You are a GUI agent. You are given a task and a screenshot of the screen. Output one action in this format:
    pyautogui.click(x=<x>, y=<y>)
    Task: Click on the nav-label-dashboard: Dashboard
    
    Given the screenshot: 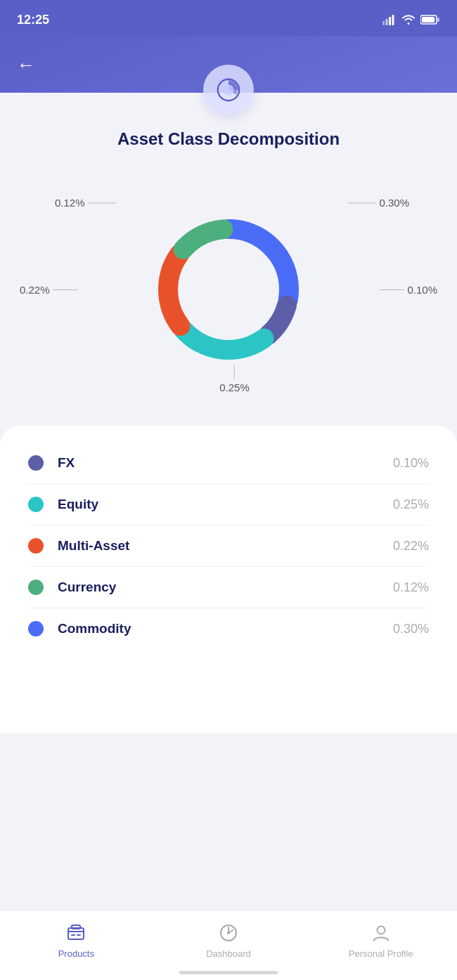 What is the action you would take?
    pyautogui.click(x=228, y=954)
    